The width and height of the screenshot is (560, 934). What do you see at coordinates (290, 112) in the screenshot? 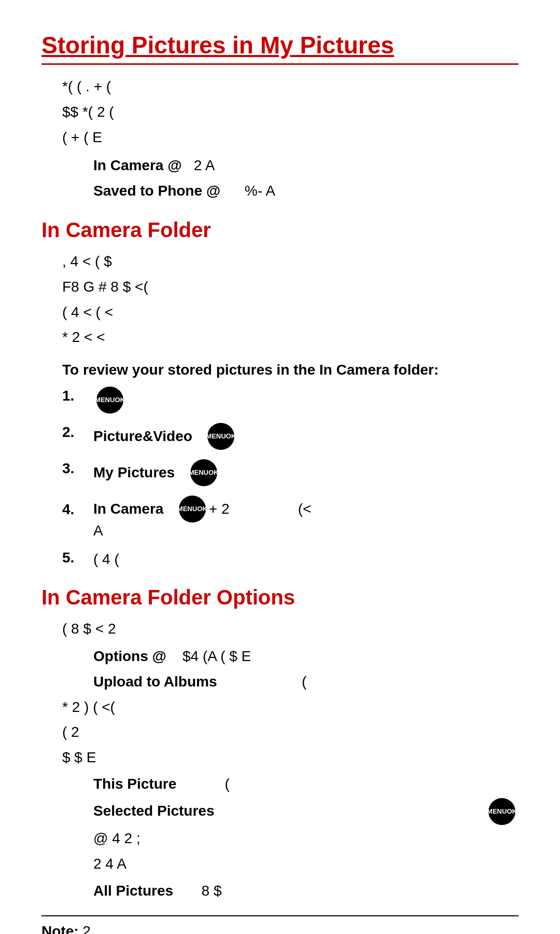
I see `intro-line-2: $$ *( 2 (` at bounding box center [290, 112].